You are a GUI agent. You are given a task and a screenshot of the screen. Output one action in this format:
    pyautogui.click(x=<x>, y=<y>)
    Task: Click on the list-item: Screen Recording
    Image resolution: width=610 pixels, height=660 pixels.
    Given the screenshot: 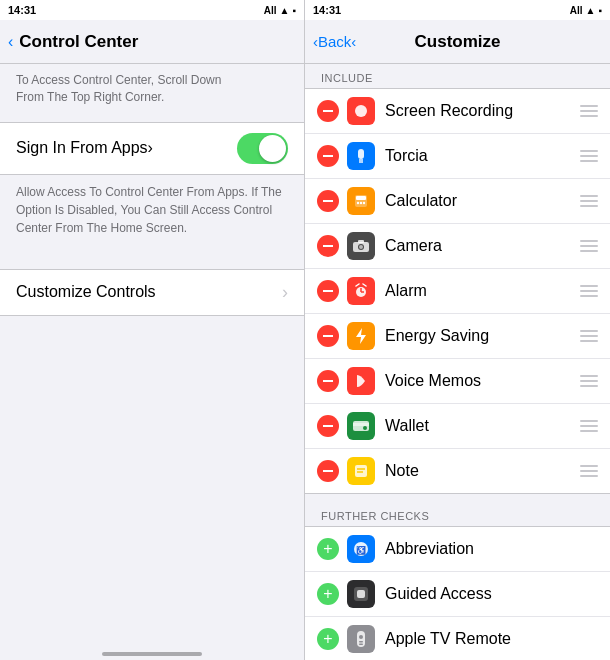 What is the action you would take?
    pyautogui.click(x=458, y=112)
    